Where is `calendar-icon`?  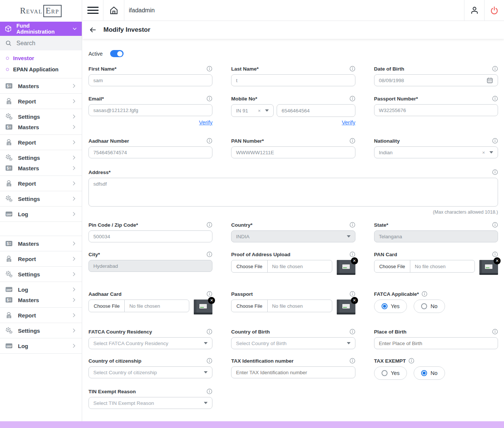 calendar-icon is located at coordinates (490, 80).